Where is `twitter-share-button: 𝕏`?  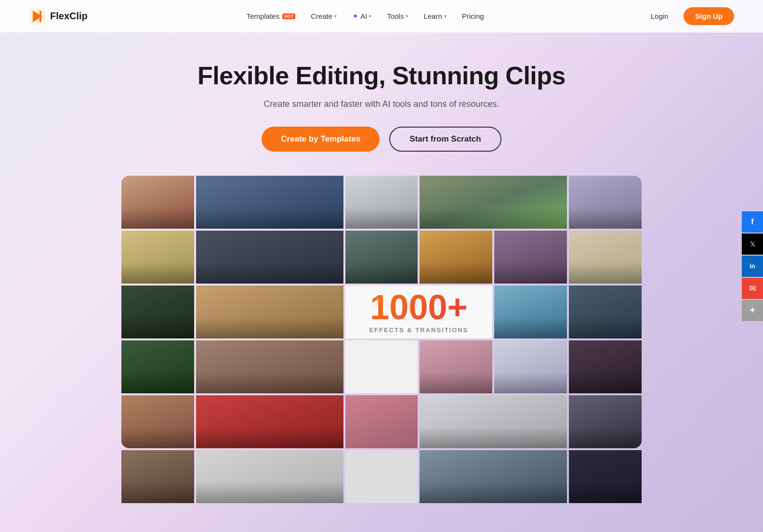 twitter-share-button: 𝕏 is located at coordinates (752, 244).